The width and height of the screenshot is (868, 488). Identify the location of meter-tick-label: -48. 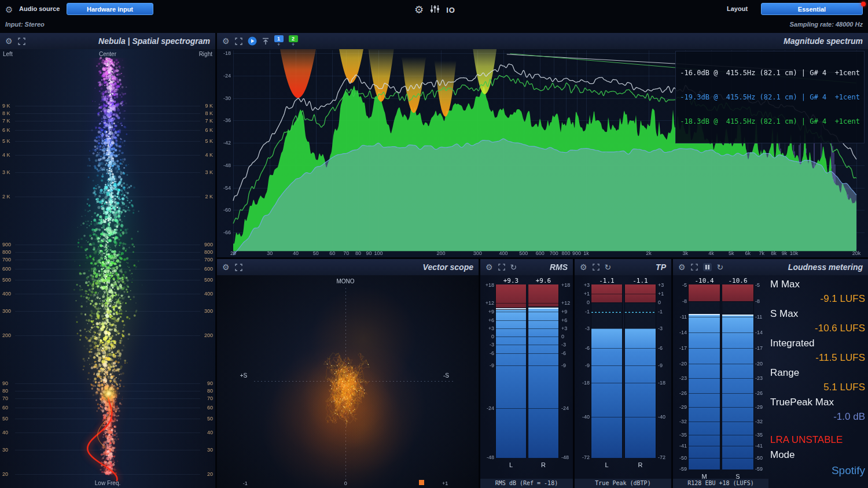
(565, 458).